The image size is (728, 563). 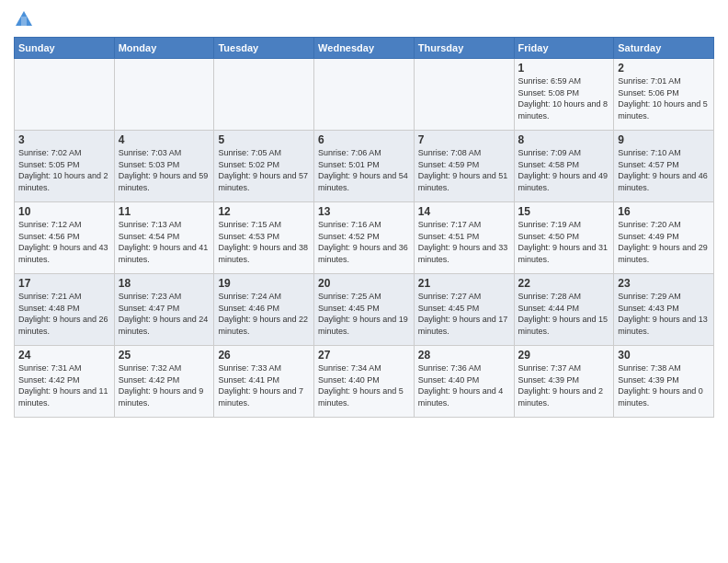 I want to click on day-info: Sunrise: 7:17 AM Sunset: 4:51 PM Dayligh…, so click(x=464, y=242).